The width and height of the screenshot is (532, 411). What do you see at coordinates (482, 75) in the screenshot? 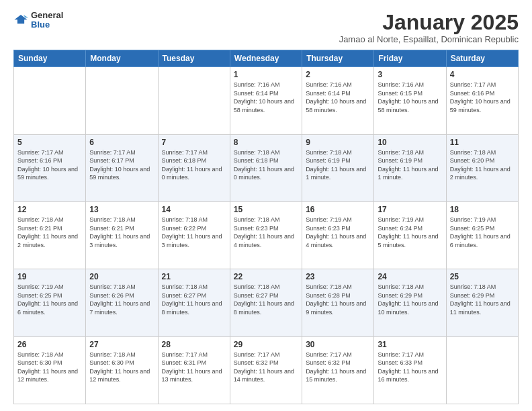
I see `day-number: 4` at bounding box center [482, 75].